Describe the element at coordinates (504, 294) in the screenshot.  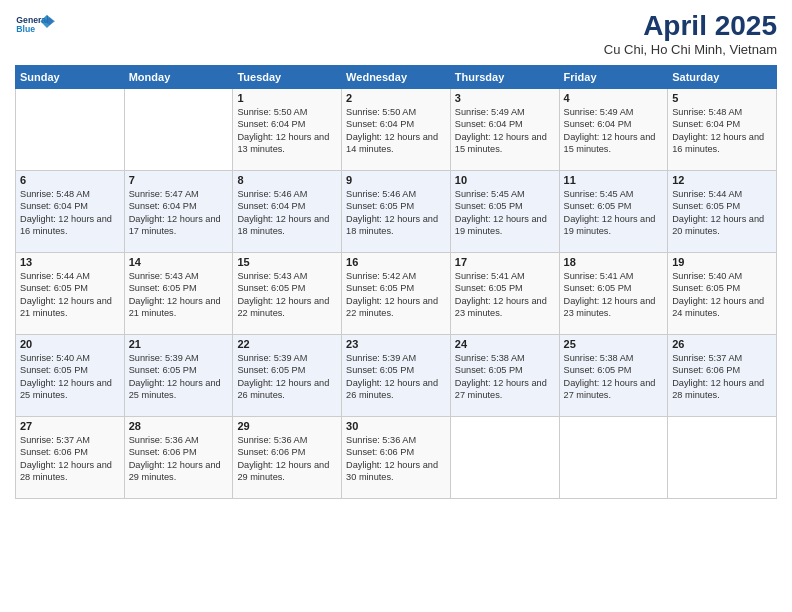
I see `day-cell: 17Sunrise: 5:41 AM Sunset: 6:05 PM Dayli…` at that location.